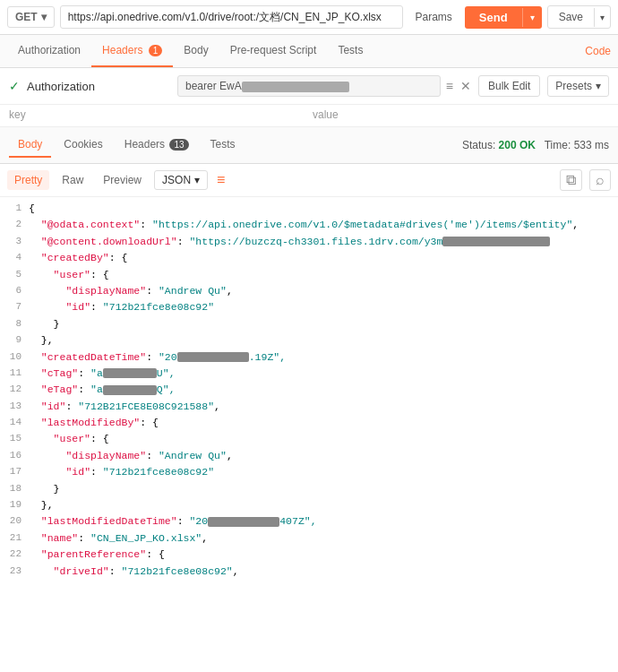 The width and height of the screenshot is (618, 672). What do you see at coordinates (156, 50) in the screenshot?
I see `headers-badge: 1` at bounding box center [156, 50].